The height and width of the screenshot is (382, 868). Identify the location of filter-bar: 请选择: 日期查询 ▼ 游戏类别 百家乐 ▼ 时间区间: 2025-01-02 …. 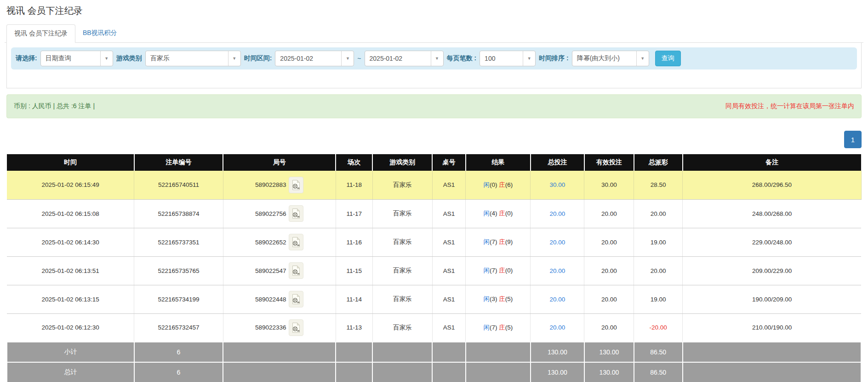
(434, 58).